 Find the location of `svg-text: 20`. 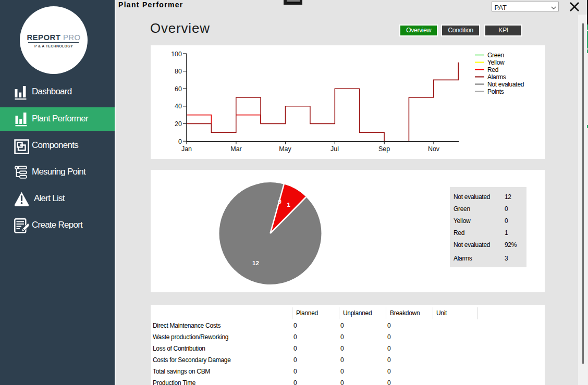

svg-text: 20 is located at coordinates (178, 124).